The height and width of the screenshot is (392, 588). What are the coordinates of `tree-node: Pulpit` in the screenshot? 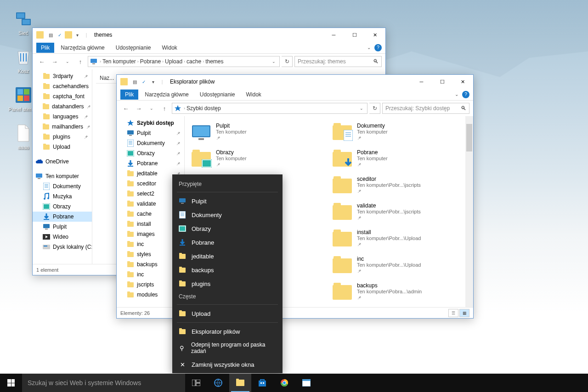 It's located at (62, 227).